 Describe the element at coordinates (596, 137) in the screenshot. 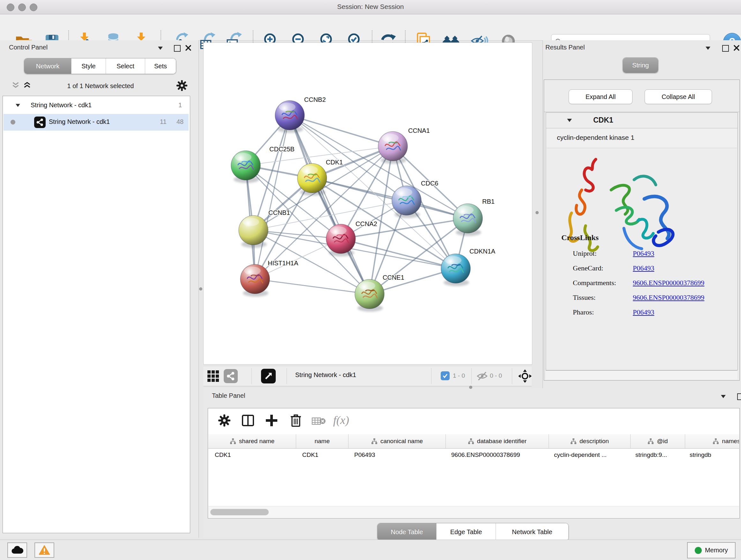

I see `protein-description: cyclin-dependent kinase 1` at that location.